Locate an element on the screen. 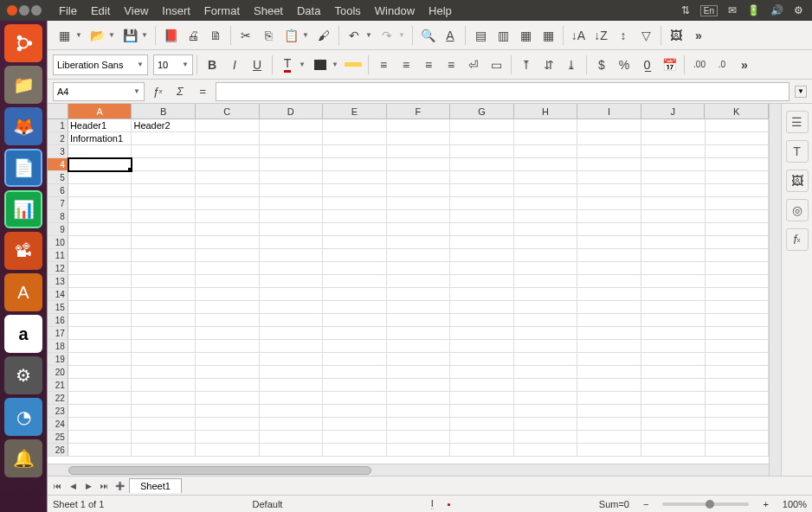  sidebar-styles-button: T is located at coordinates (797, 151).